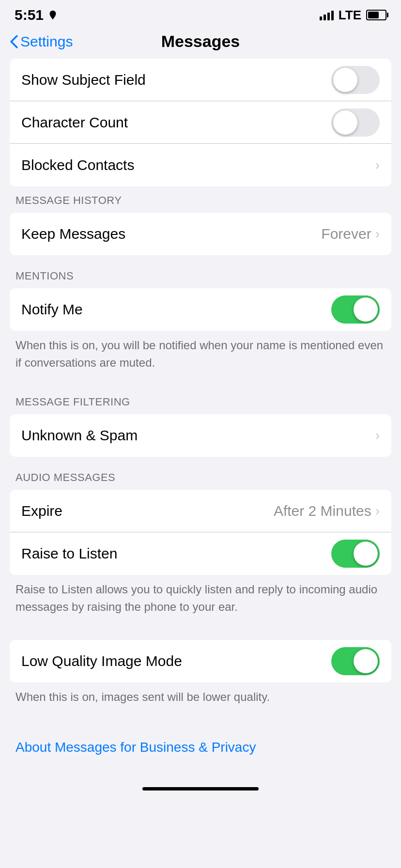 Image resolution: width=401 pixels, height=868 pixels. What do you see at coordinates (200, 225) in the screenshot?
I see `message-history-section: MESSAGE HISTORY Keep Messages Forever ›` at bounding box center [200, 225].